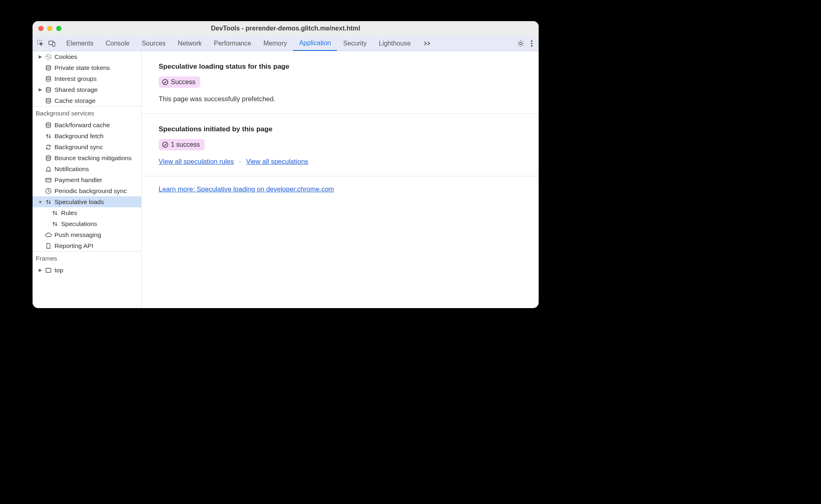  What do you see at coordinates (355, 43) in the screenshot?
I see `tab-security: Security` at bounding box center [355, 43].